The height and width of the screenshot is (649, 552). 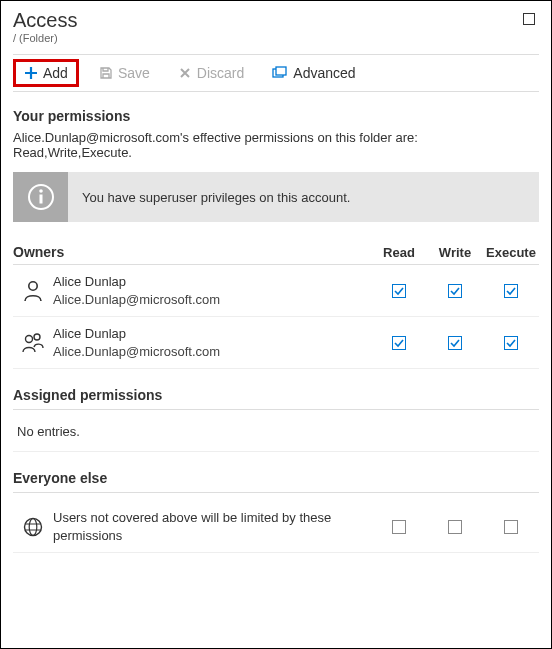 What do you see at coordinates (33, 527) in the screenshot?
I see `globe-icon` at bounding box center [33, 527].